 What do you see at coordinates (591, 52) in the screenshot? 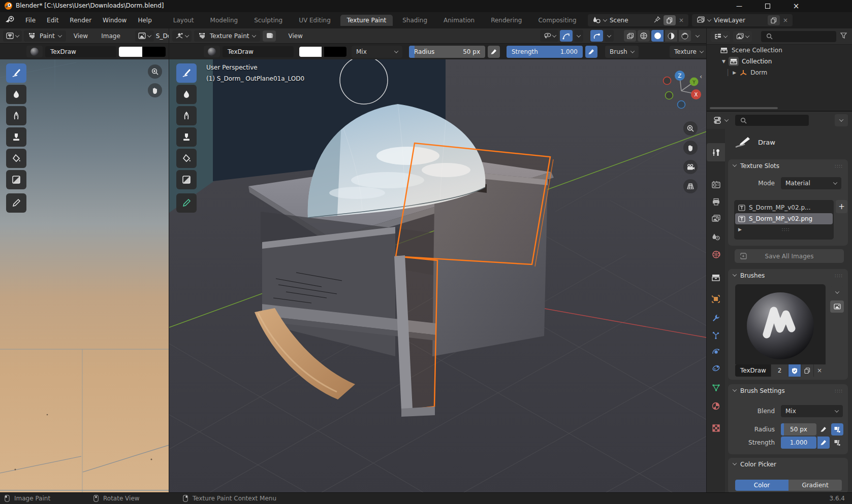
I see `strength-pressure-button` at bounding box center [591, 52].